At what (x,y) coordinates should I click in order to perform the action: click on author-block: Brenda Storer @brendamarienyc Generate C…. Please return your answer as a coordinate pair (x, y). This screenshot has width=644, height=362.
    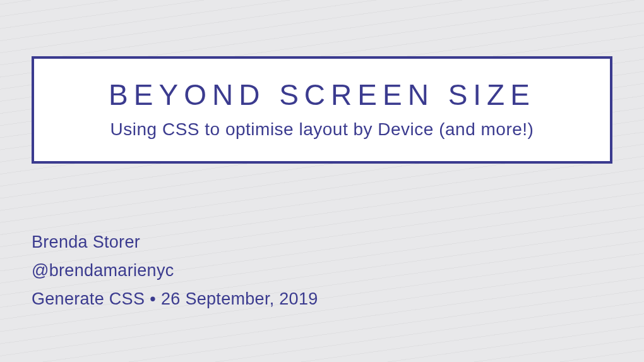
    Looking at the image, I should click on (175, 270).